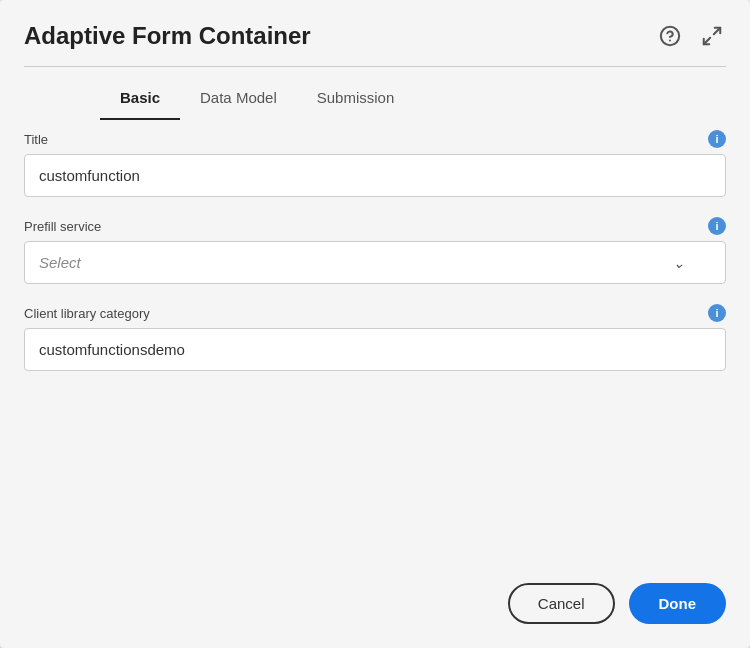 This screenshot has height=648, width=750. What do you see at coordinates (678, 604) in the screenshot?
I see `done-button: Done` at bounding box center [678, 604].